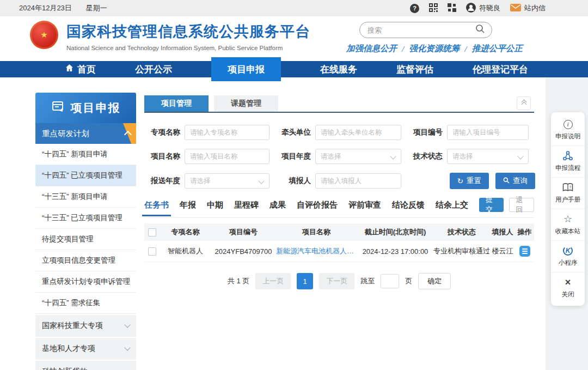 The width and height of the screenshot is (588, 370). I want to click on row-checkbox, so click(152, 252).